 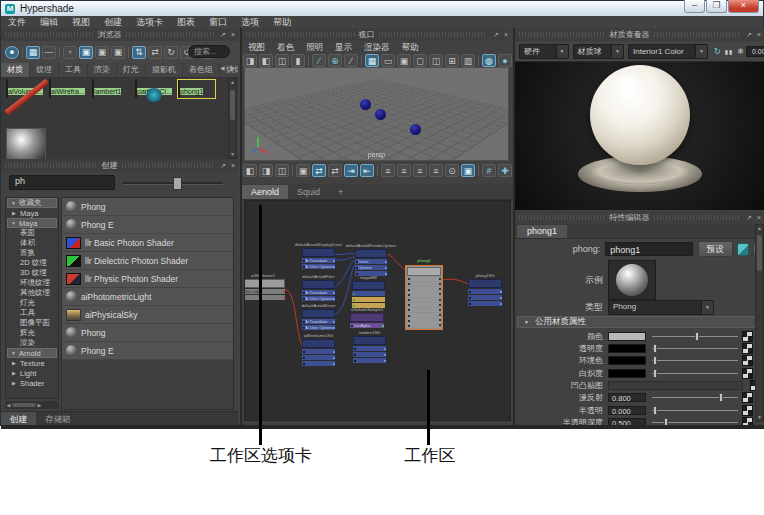 I want to click on create-category: 2D 纹理, so click(x=32, y=263).